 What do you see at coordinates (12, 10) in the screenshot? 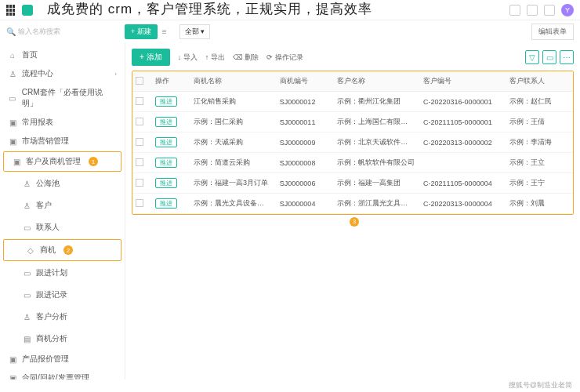
I see `apps-icon` at bounding box center [12, 10].